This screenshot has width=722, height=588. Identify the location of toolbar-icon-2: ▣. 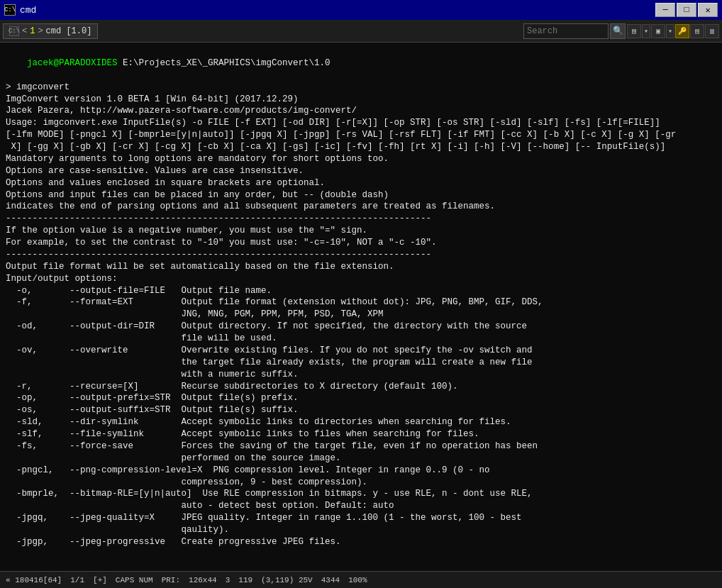
(658, 31).